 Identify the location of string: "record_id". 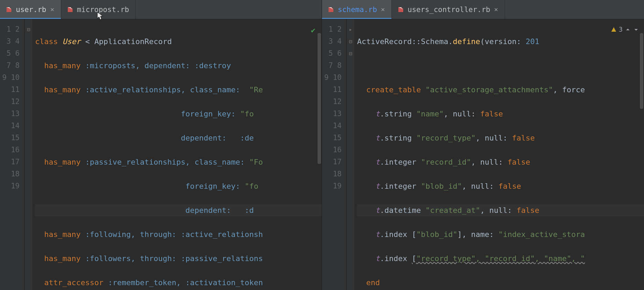
(446, 162).